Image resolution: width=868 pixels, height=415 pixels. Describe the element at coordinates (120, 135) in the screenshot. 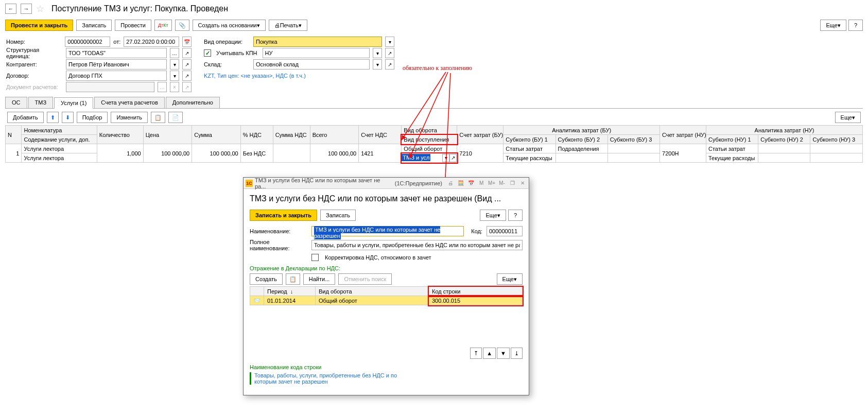

I see `col-qty: Количество` at that location.